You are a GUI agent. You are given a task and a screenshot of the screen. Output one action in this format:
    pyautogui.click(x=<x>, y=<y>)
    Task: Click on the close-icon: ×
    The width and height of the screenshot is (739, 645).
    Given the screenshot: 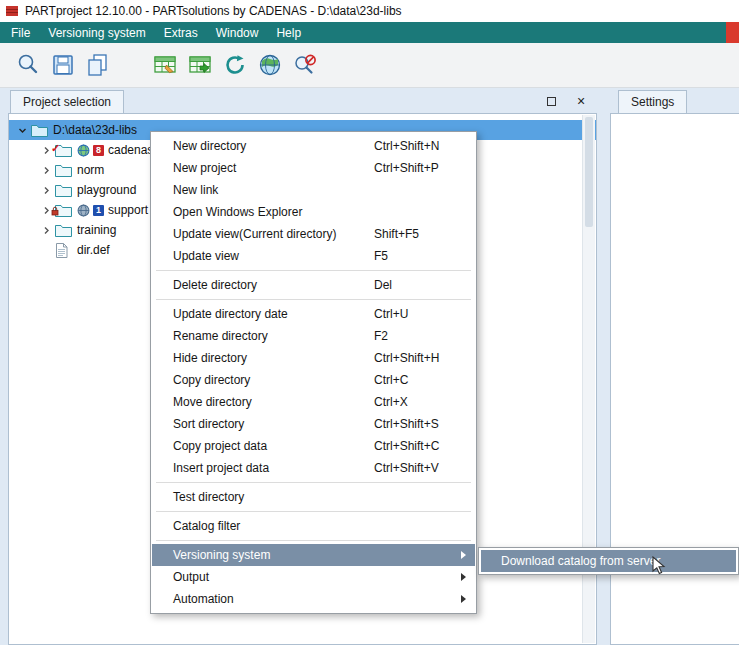 What is the action you would take?
    pyautogui.click(x=581, y=101)
    